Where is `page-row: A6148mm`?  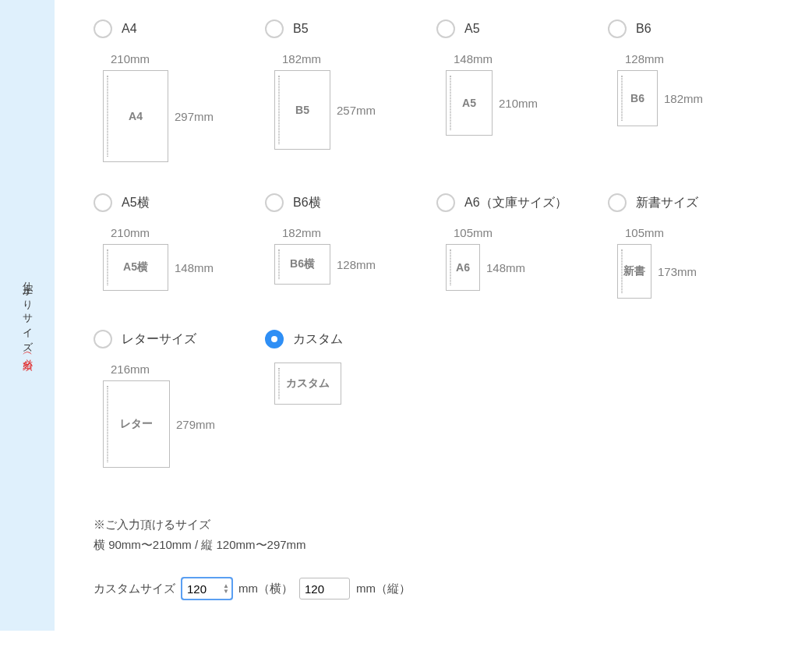
page-row: A6148mm is located at coordinates (486, 267).